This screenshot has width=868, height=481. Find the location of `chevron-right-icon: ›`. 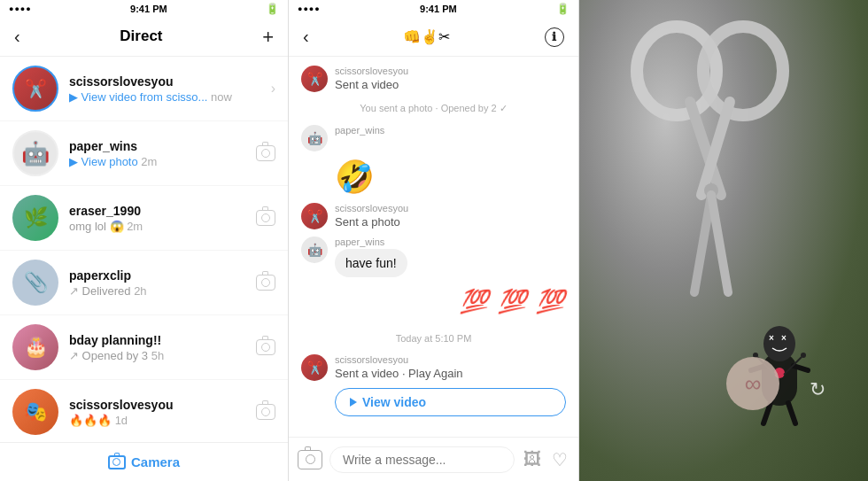

chevron-right-icon: › is located at coordinates (273, 89).